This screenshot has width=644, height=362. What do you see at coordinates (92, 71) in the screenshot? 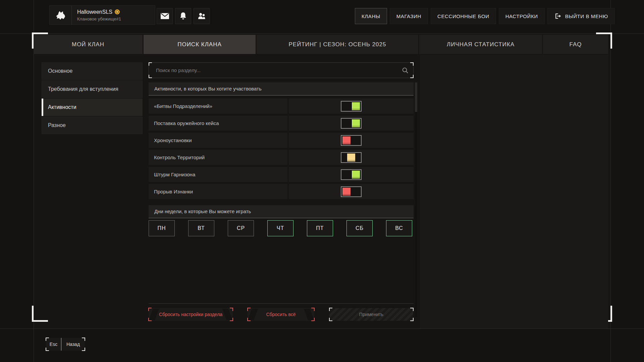
I see `sidebar-item-main: Основное` at bounding box center [92, 71].